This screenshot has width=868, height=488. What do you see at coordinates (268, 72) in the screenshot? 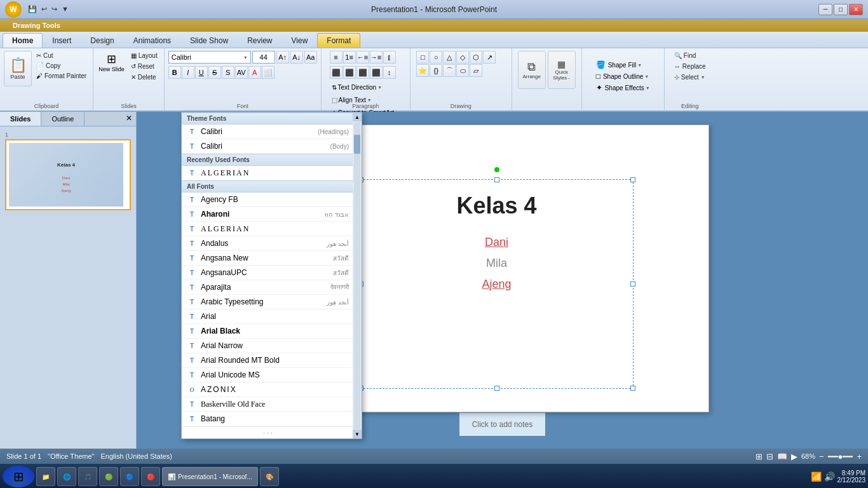
I see `highlight-button: ⬜` at bounding box center [268, 72].